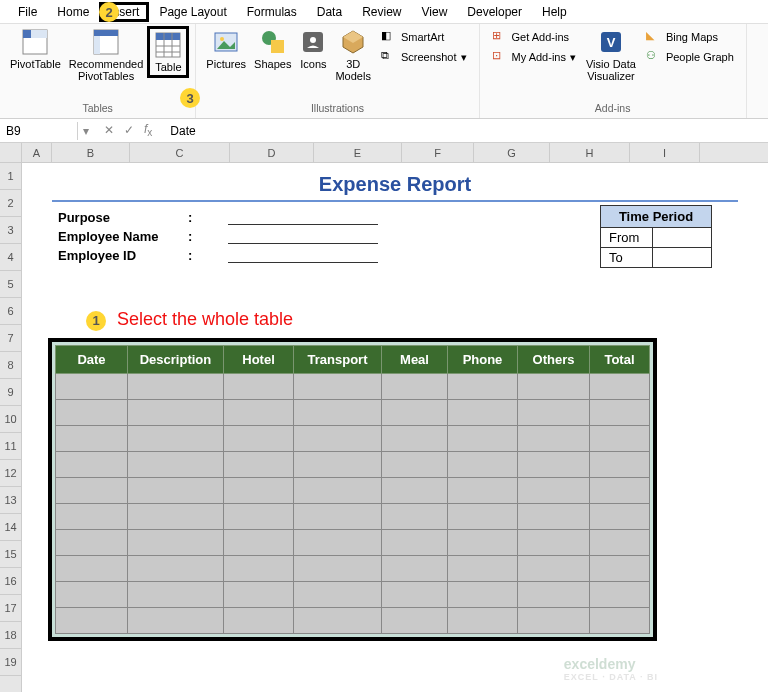 This screenshot has width=768, height=692. What do you see at coordinates (313, 49) in the screenshot?
I see `icons-button: Icons` at bounding box center [313, 49].